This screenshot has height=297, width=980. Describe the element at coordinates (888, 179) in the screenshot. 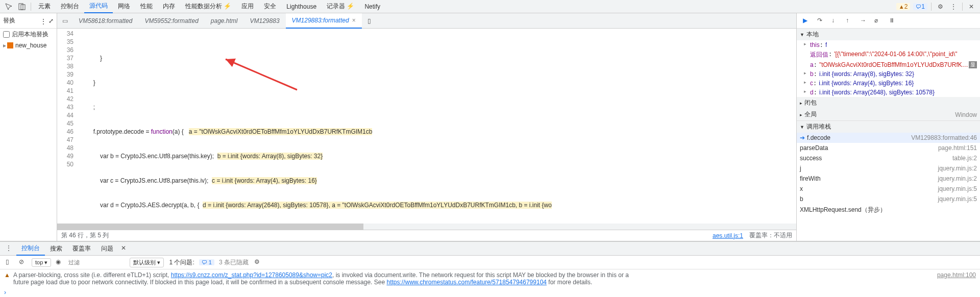

I see `callstack-frame: fireWithjquery.min.js:2` at that location.